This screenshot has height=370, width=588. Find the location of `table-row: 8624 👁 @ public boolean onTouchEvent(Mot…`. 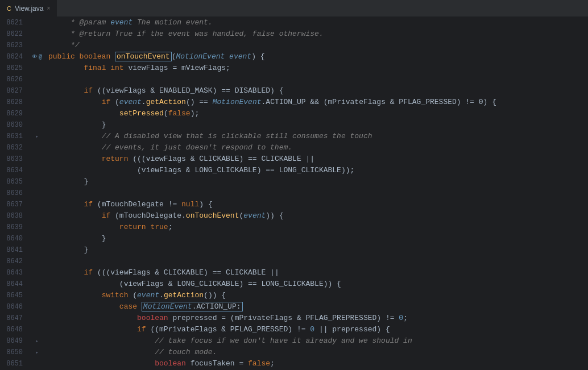

table-row: 8624 👁 @ public boolean onTouchEvent(Mot… is located at coordinates (294, 57).